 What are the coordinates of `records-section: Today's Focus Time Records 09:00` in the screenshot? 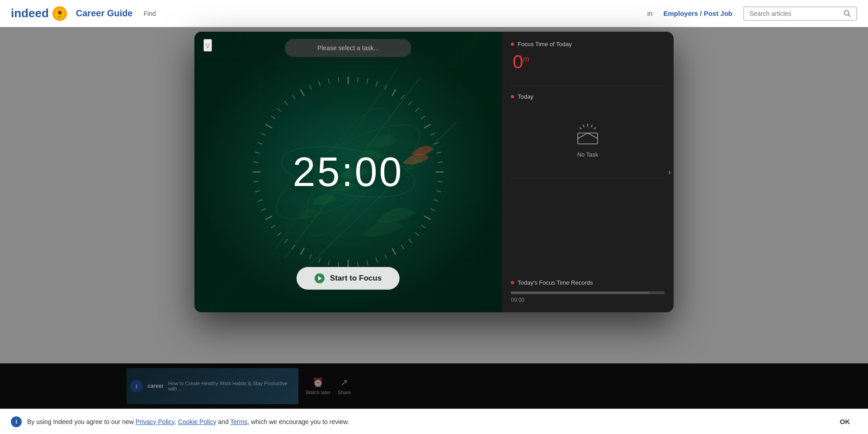 It's located at (588, 291).